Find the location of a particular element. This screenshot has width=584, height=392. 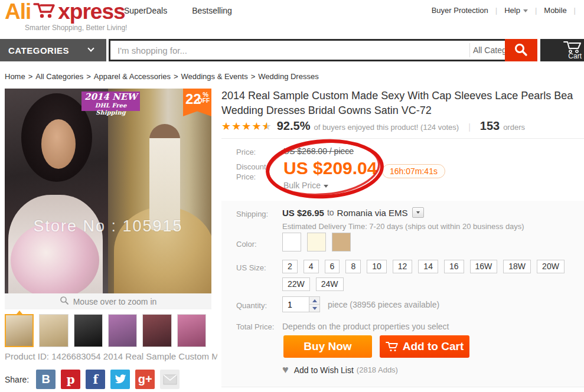

size-option-12: 12 is located at coordinates (403, 267).